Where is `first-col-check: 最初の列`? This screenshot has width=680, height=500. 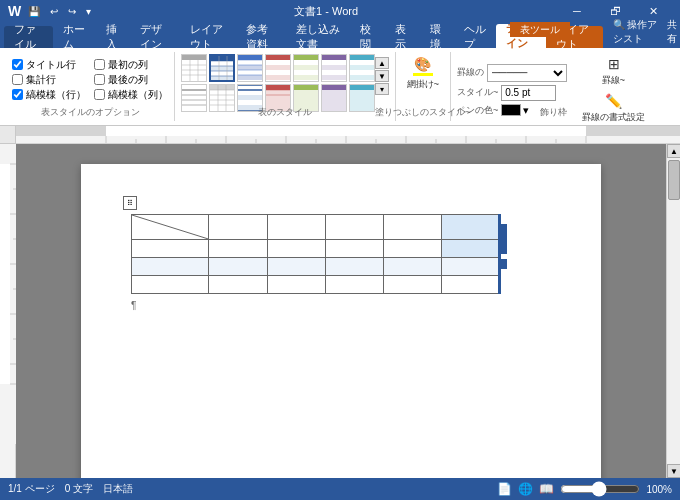
first-col-check: 最初の列 is located at coordinates (131, 65).